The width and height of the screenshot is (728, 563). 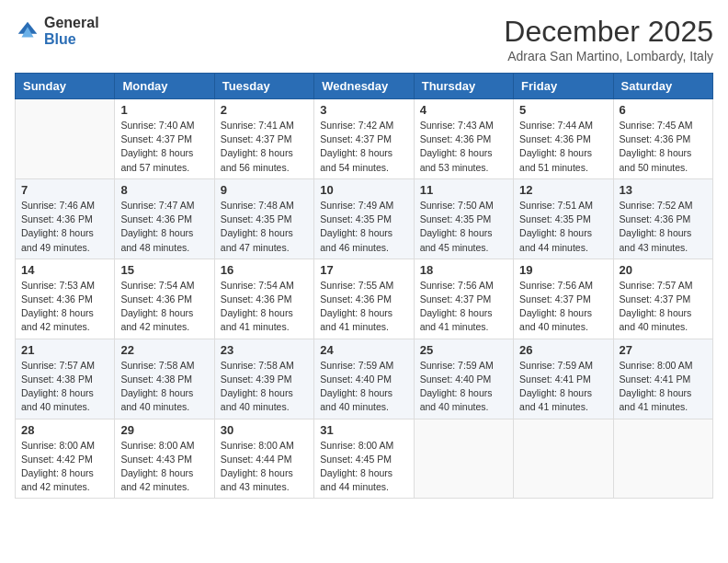 What do you see at coordinates (364, 219) in the screenshot?
I see `calendar-day-cell: 10Sunrise: 7:49 AMSunset: 4:35 PMDayligh…` at bounding box center [364, 219].